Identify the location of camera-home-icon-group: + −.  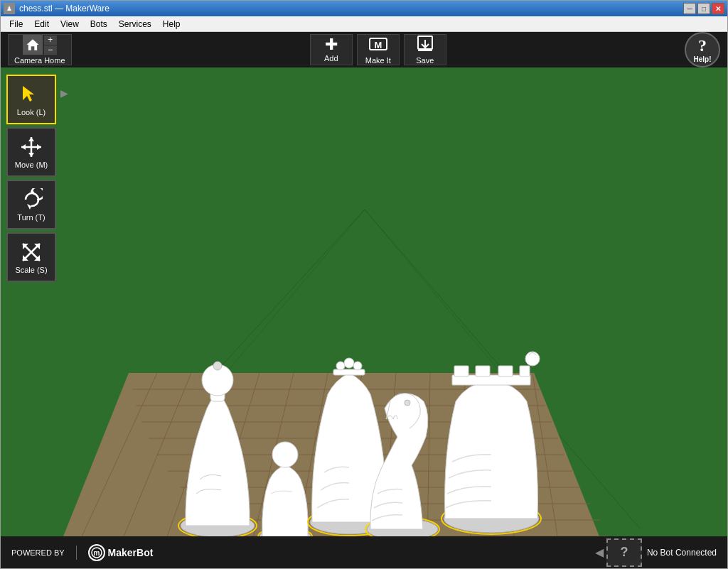
(40, 45).